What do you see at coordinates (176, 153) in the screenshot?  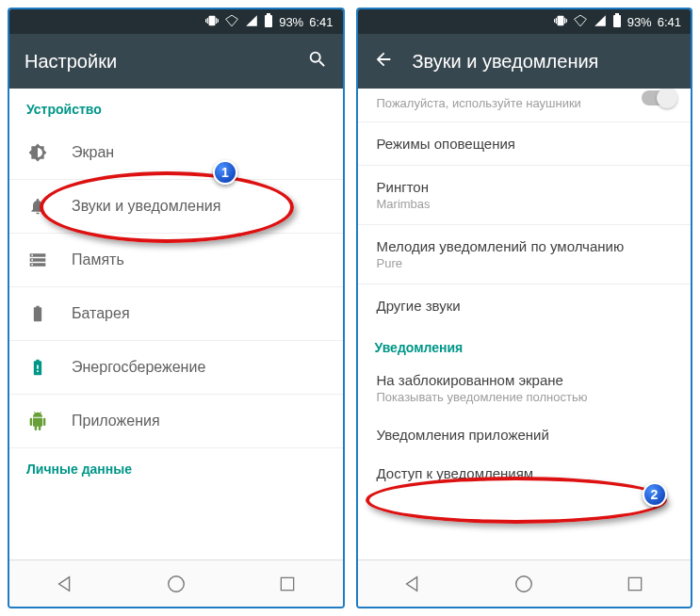 I see `item-display: Экран` at bounding box center [176, 153].